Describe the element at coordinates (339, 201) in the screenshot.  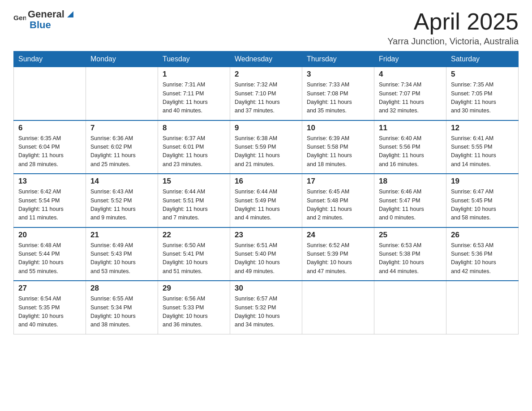
I see `calendar-day-cell: 17Sunrise: 6:45 AM Sunset: 5:48 PM Dayli…` at that location.